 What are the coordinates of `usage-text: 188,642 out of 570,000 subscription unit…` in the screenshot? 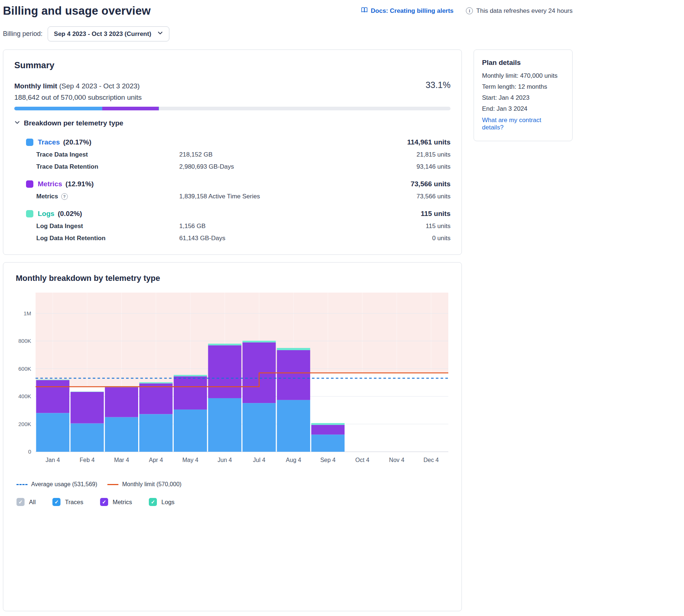 It's located at (232, 98).